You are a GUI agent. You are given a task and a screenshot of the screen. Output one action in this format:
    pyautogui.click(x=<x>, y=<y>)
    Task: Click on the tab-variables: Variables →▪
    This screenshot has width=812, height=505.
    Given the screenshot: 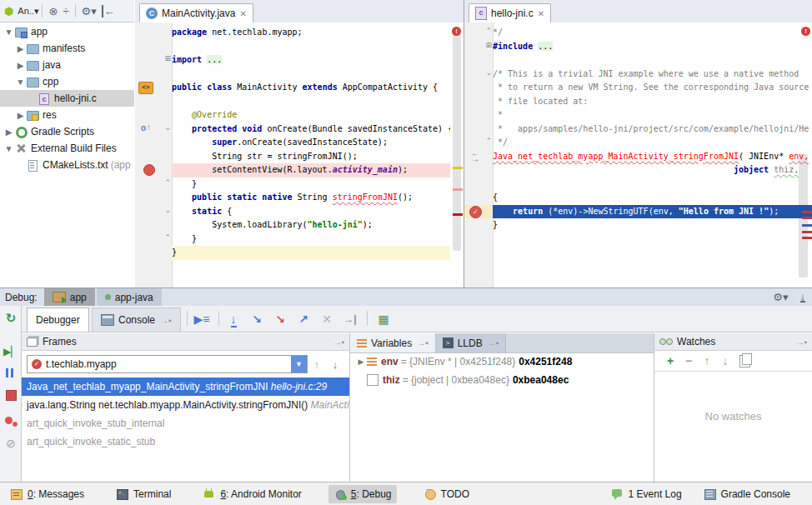 What is the action you would take?
    pyautogui.click(x=393, y=343)
    